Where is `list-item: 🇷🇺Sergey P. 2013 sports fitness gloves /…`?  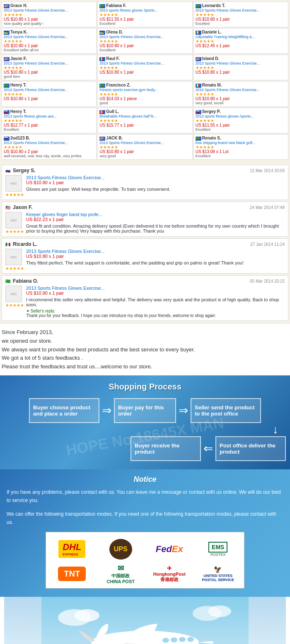 list-item: 🇷🇺Sergey P. 2013 sports fitness gloves /… is located at coordinates (241, 120).